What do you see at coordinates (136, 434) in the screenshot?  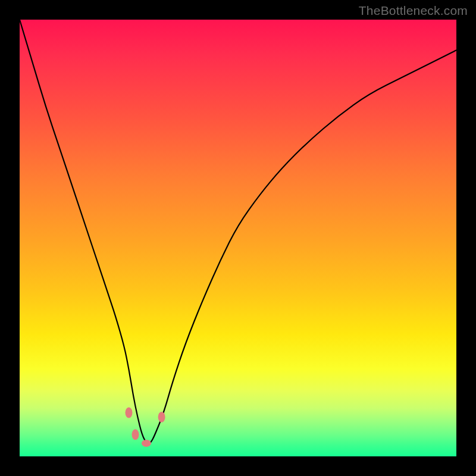 I see `marker-left-lower` at bounding box center [136, 434].